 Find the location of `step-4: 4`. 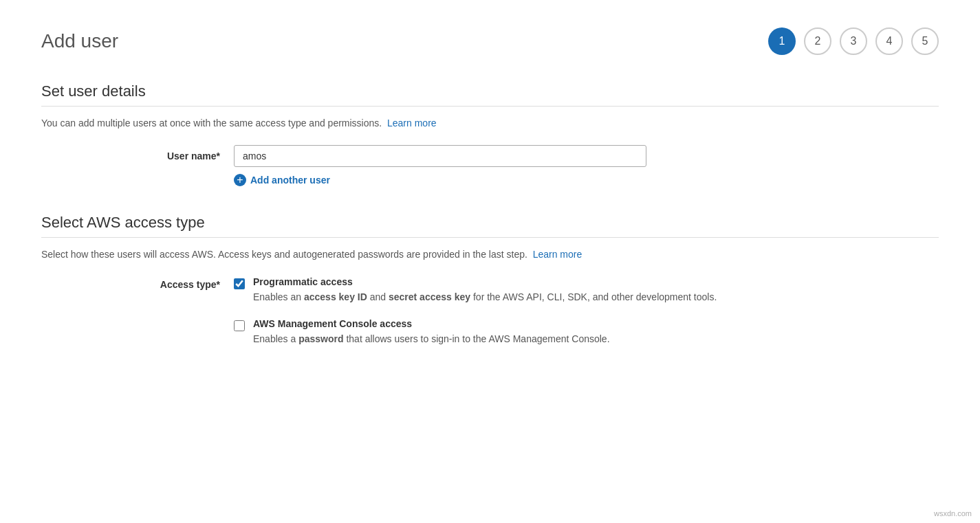

step-4: 4 is located at coordinates (889, 41).